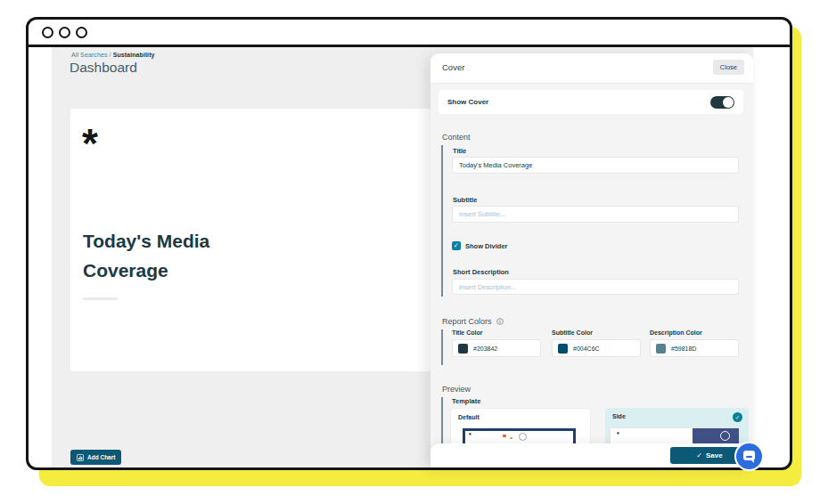  What do you see at coordinates (409, 34) in the screenshot?
I see `window-titlebar` at bounding box center [409, 34].